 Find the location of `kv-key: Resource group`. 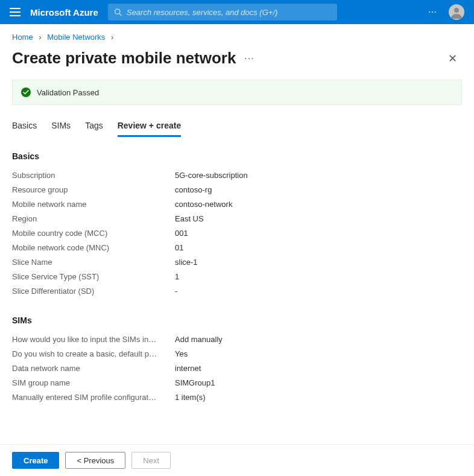

kv-key: Resource group is located at coordinates (93, 190).